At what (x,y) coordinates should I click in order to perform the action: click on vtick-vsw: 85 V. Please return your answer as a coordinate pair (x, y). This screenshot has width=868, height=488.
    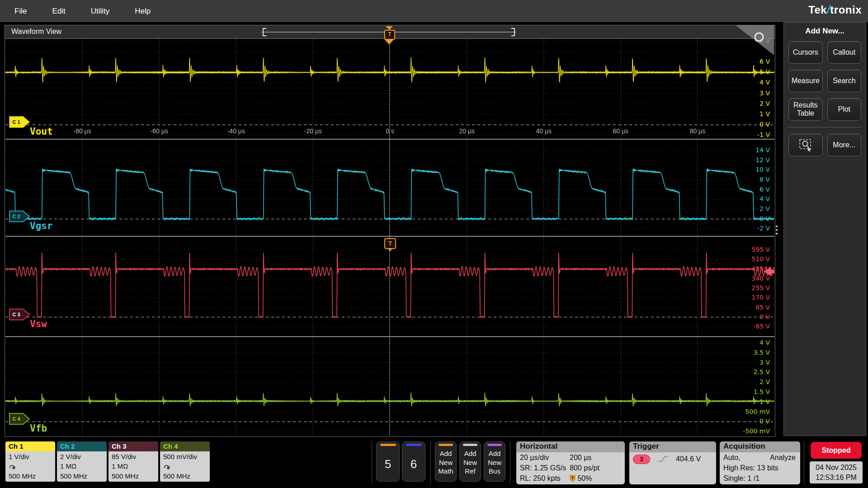
    Looking at the image, I should click on (750, 307).